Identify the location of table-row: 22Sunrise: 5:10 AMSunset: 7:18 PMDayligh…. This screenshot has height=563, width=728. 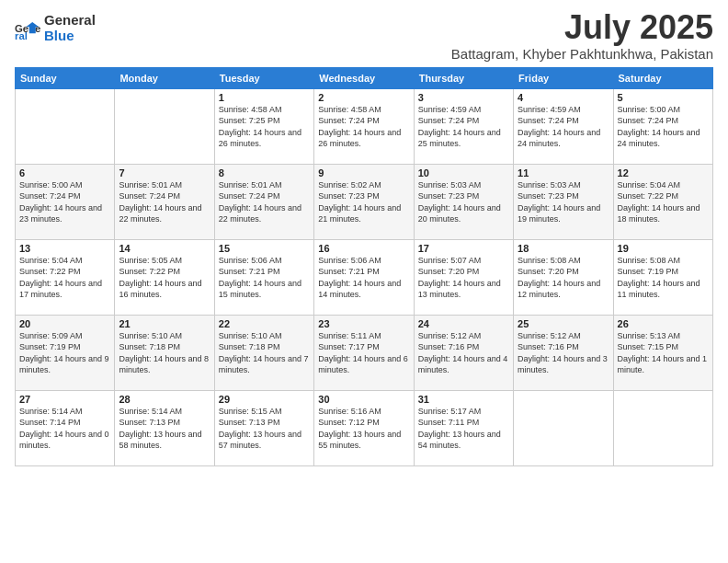
(264, 352).